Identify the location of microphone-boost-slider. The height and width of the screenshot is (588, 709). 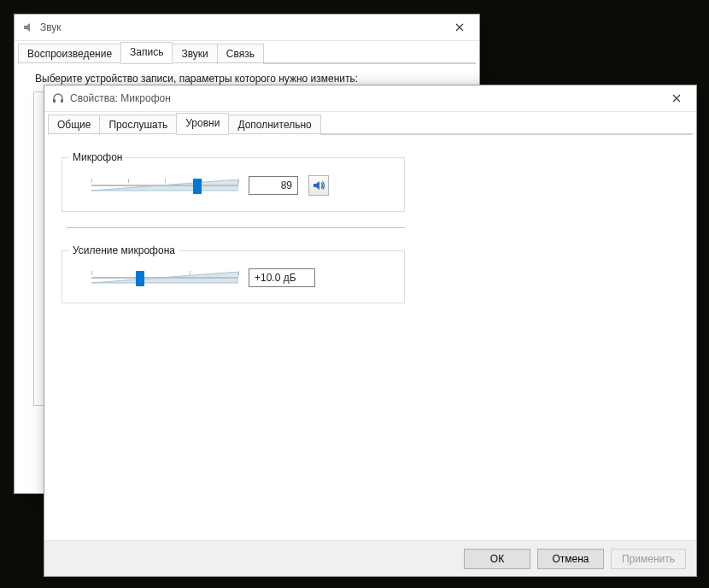
(165, 278).